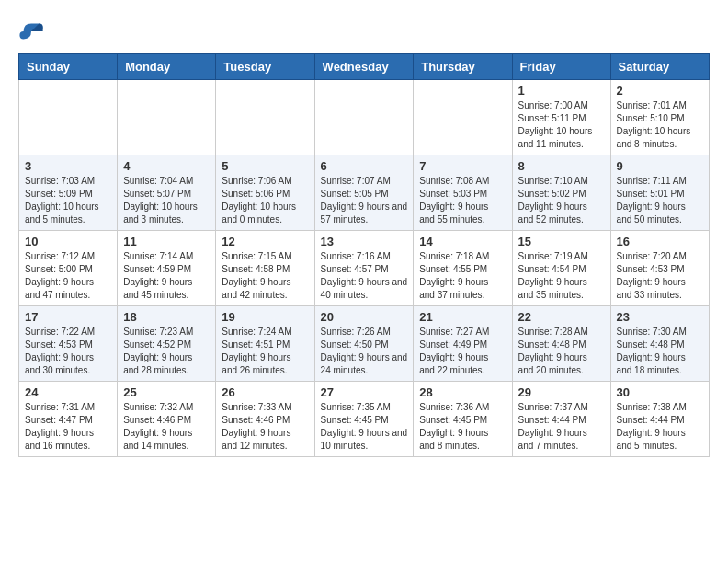  Describe the element at coordinates (364, 118) in the screenshot. I see `calendar-week-row: 1Sunrise: 7:00 AM Sunset: 5:11 PM Daylig…` at that location.